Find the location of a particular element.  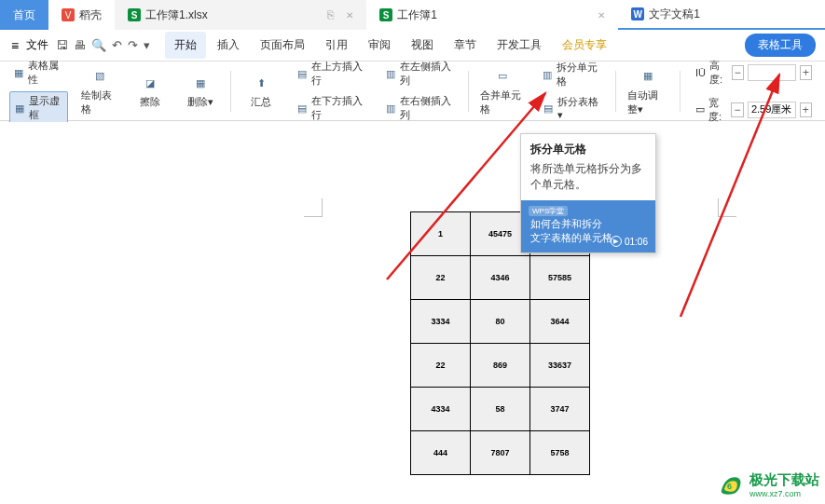

cell: 3644 is located at coordinates (560, 322).